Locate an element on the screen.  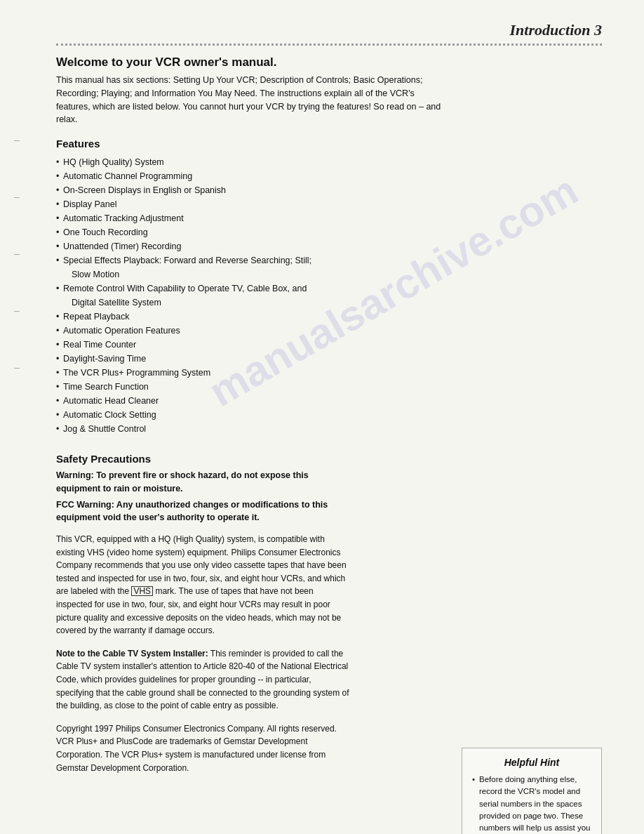
list-item: Automatic Head Cleaner is located at coordinates (253, 401).